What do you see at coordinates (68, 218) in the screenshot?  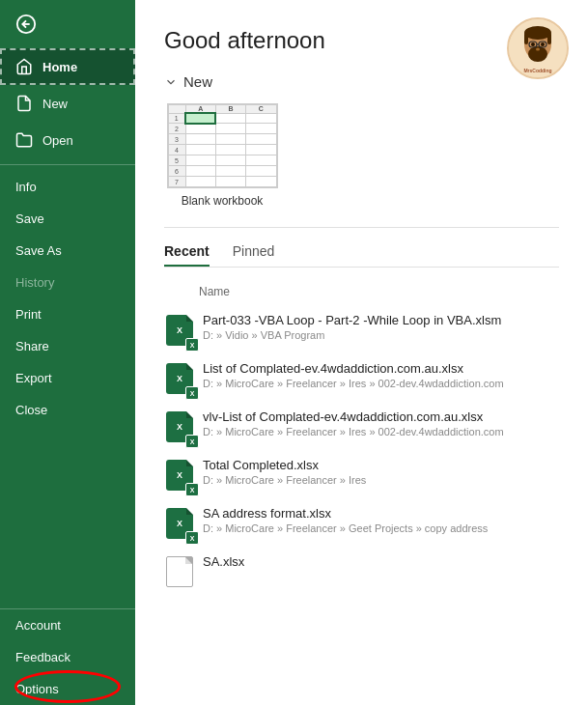 I see `sidebar-item-save: Save` at bounding box center [68, 218].